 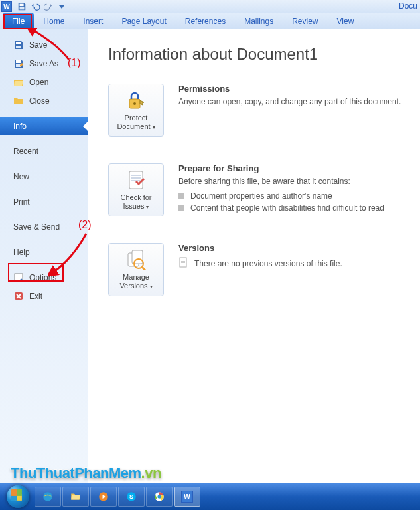 What do you see at coordinates (136, 110) in the screenshot?
I see `protect-document-button: Protect Document▾` at bounding box center [136, 110].